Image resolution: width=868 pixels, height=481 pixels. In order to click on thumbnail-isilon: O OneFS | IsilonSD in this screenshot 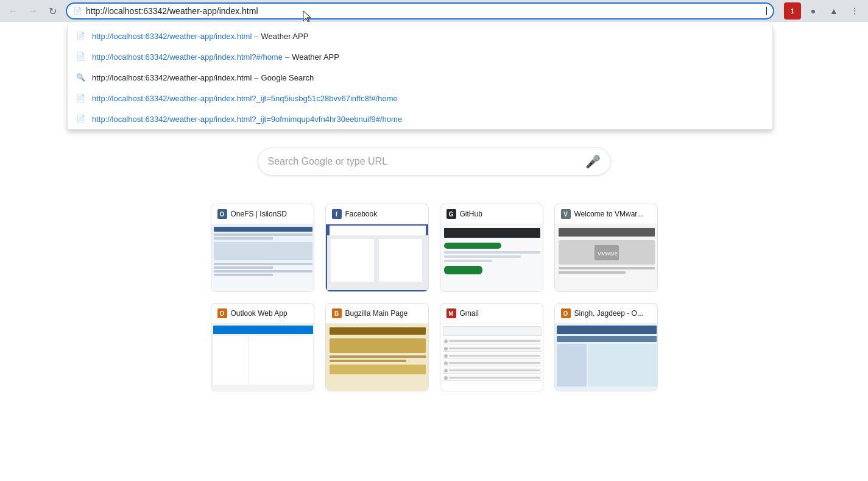, I will do `click(263, 248)`.